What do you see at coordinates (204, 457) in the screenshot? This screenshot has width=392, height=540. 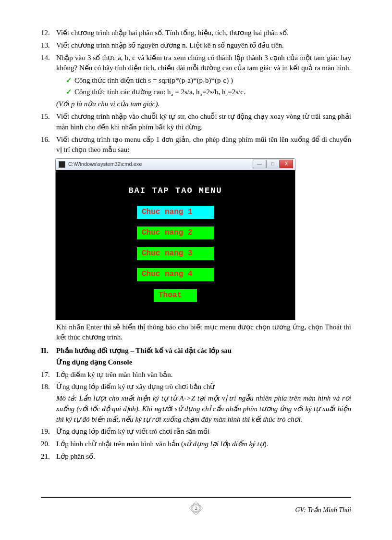 I see `item-text: Lớp phân số.` at bounding box center [204, 457].